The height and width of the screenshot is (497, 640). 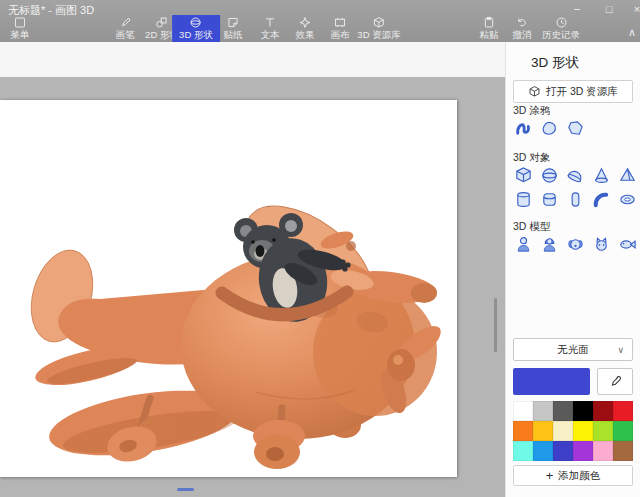 I want to click on menu-icon, so click(x=20, y=22).